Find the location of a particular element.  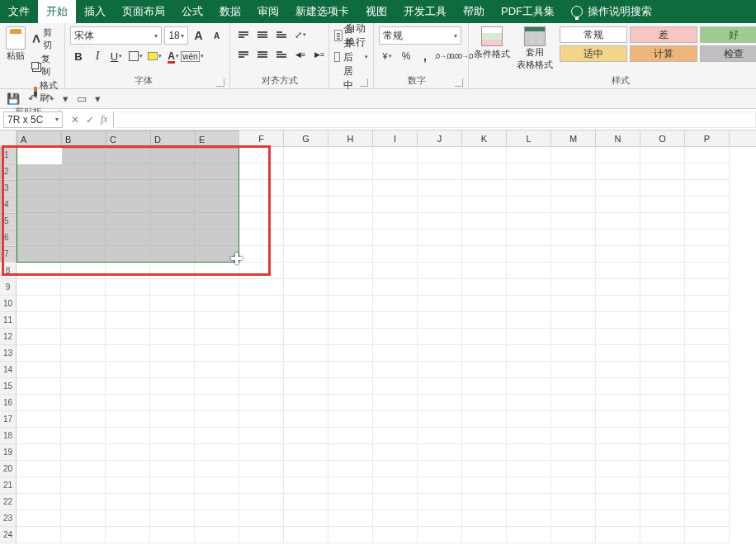

increase-indent-button: ▶≡ is located at coordinates (319, 54).